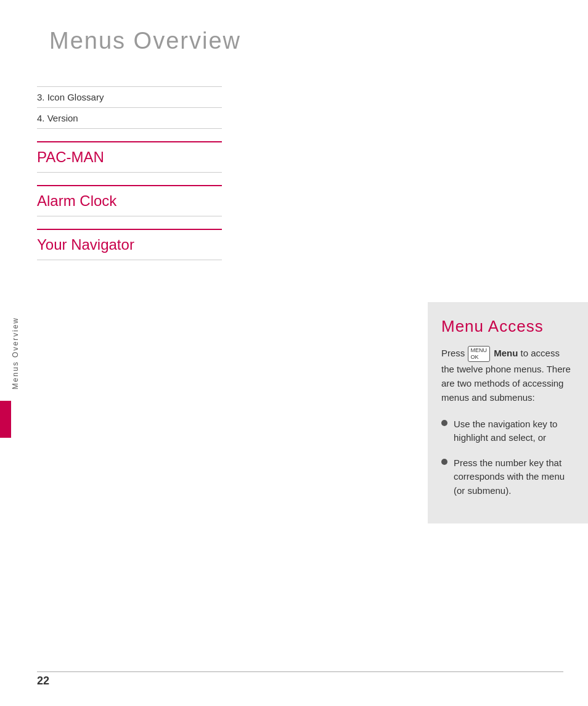 This screenshot has height=706, width=588. I want to click on sidebar-label: Menus Overview, so click(15, 353).